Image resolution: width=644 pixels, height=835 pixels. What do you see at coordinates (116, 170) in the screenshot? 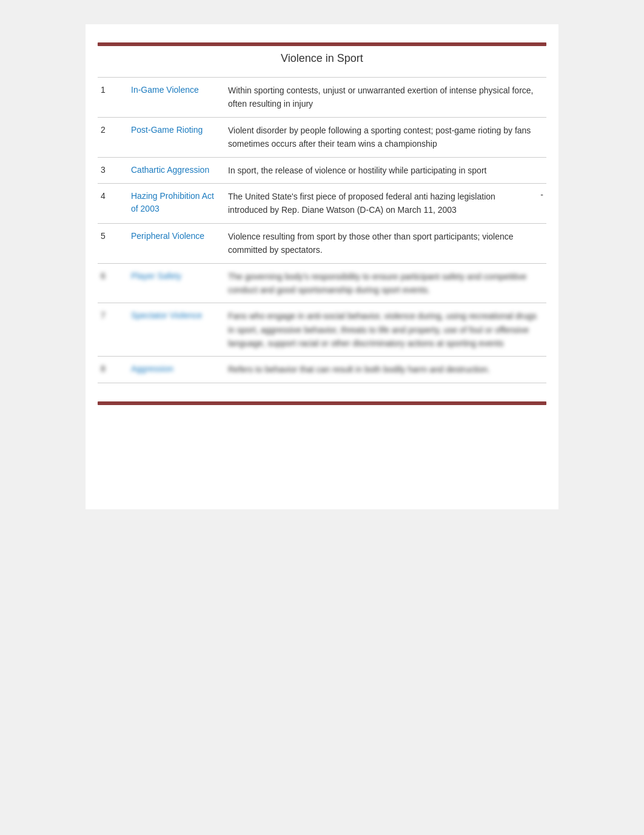
I see `row-number: 3` at bounding box center [116, 170].